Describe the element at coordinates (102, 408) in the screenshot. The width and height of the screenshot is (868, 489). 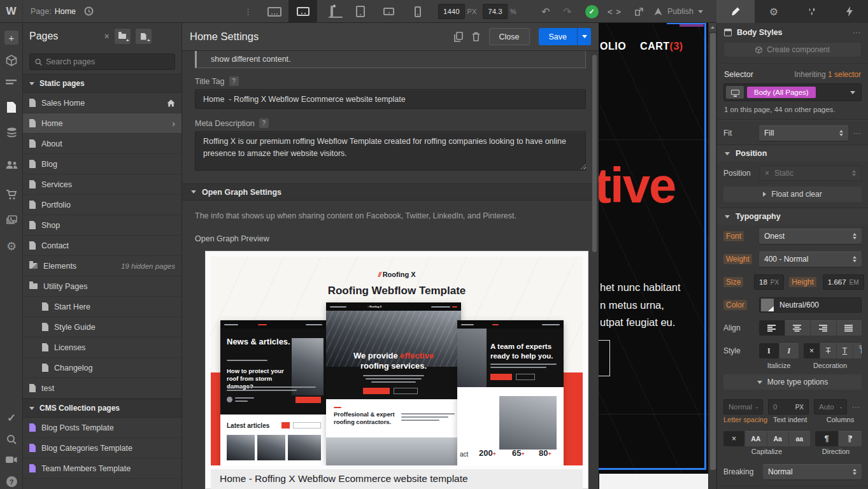
I see `cms-pages-section-header: CMS Collection pages` at that location.